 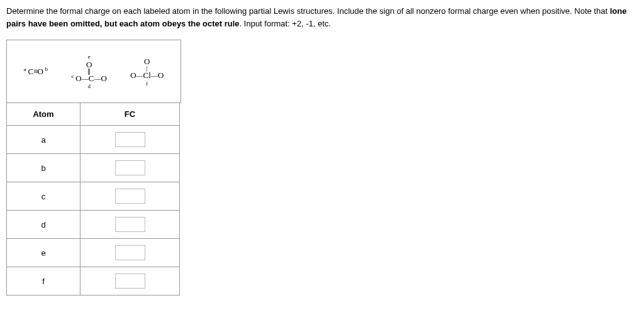 What do you see at coordinates (93, 253) in the screenshot?
I see `table-row: e` at bounding box center [93, 253].